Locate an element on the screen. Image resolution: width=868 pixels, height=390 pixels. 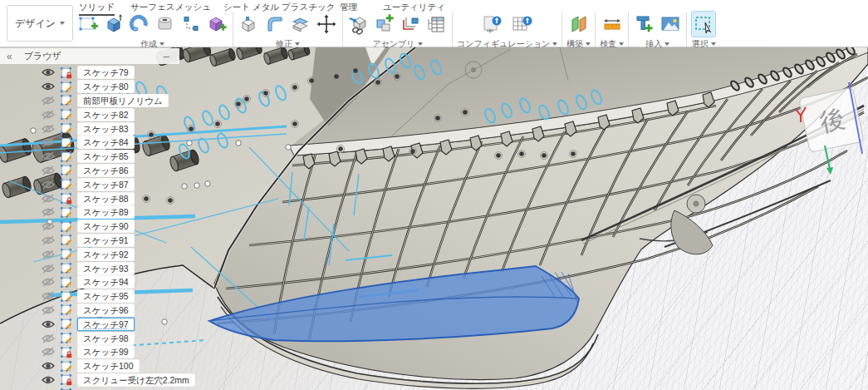
browser-item-label: スケッチ90 is located at coordinates (106, 226).